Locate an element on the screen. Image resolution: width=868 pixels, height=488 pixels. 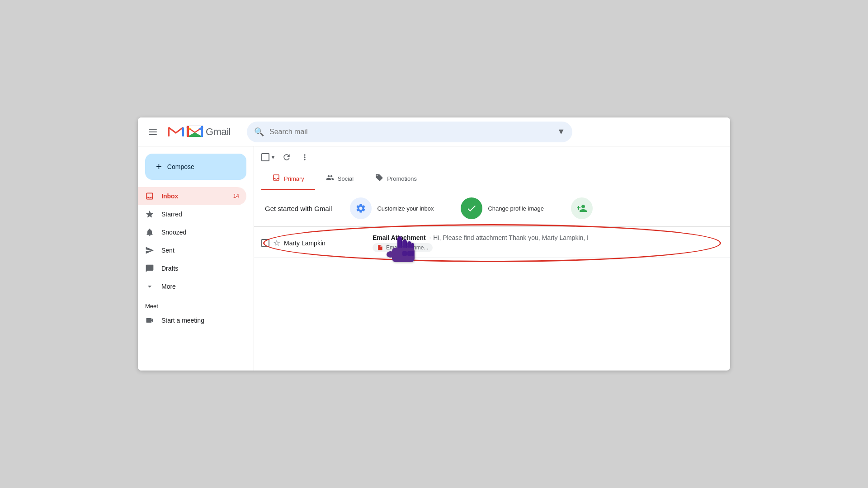
sidebar-item-more: More is located at coordinates (192, 286).